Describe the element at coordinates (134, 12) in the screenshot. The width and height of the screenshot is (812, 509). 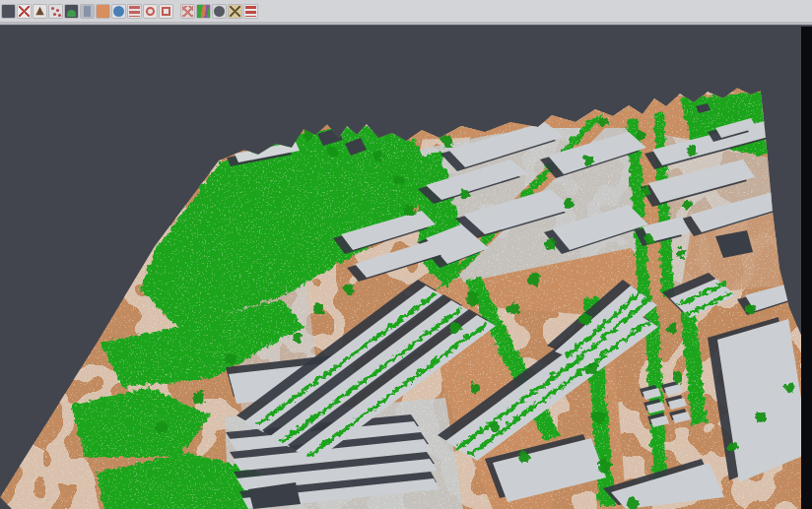
I see `table-icon` at that location.